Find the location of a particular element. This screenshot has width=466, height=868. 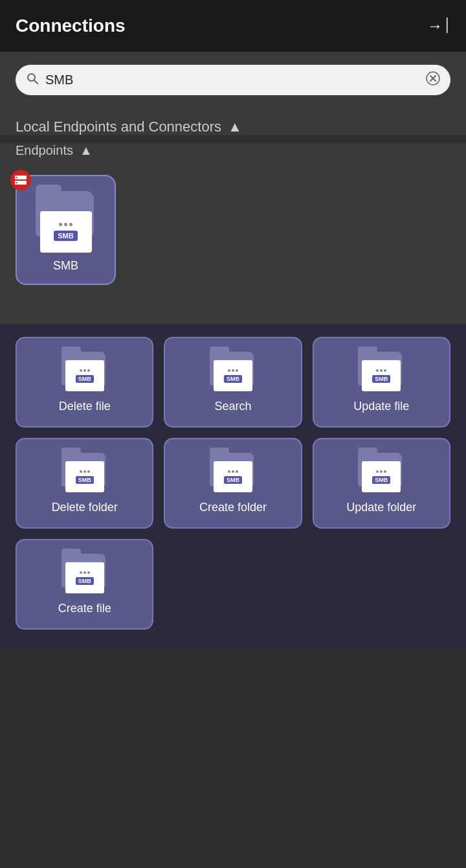

endpoints-chevron: ▲ is located at coordinates (86, 150).